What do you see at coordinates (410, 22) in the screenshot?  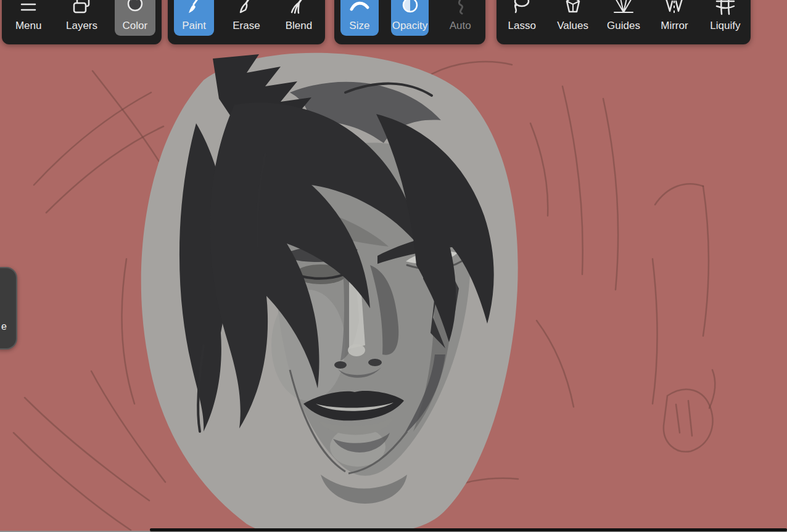 I see `toolbar-button-opacity: Opacity` at bounding box center [410, 22].